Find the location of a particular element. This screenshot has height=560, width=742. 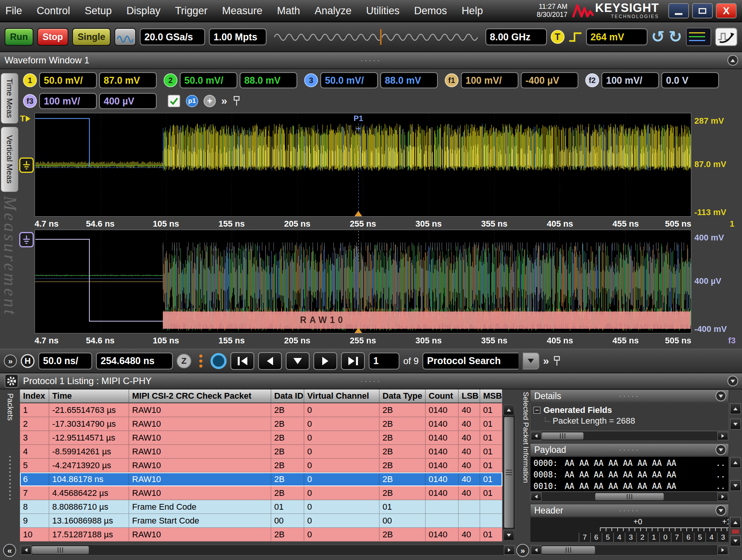

payload-hex-dump: 0000:AA AA AA AA AA AA AA AA..0008:AA AA… is located at coordinates (629, 474).